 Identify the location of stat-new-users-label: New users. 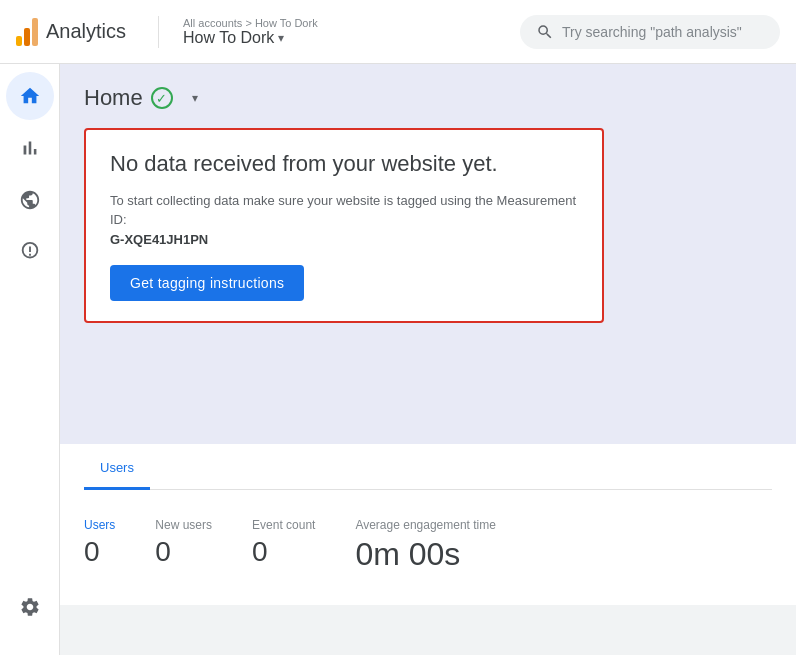
(184, 525).